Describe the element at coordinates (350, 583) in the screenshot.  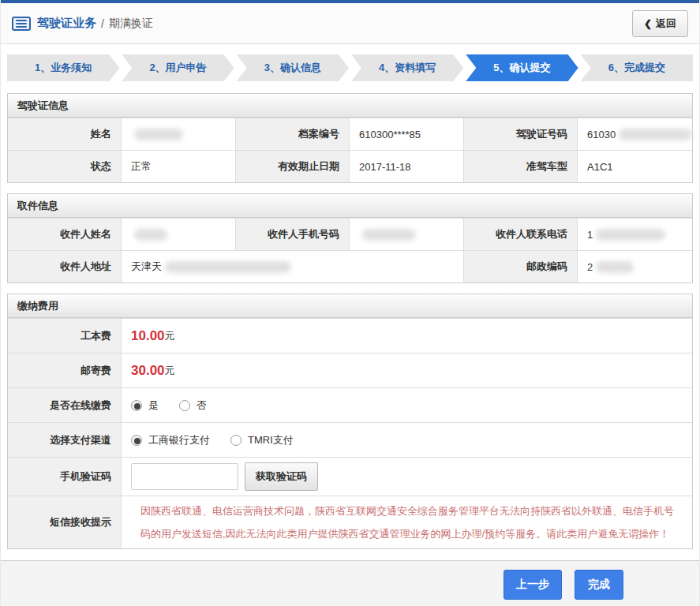
I see `footer-action-bar: 上一步 完成` at that location.